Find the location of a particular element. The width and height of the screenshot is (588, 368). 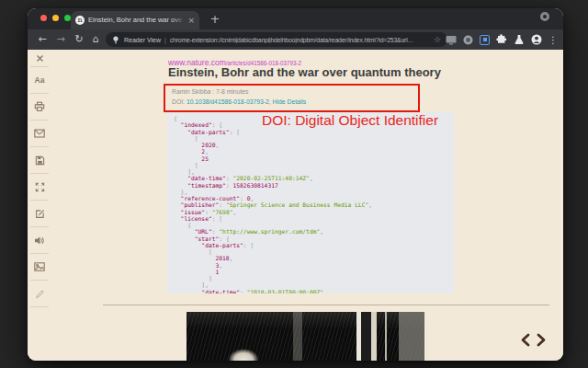

edit-icon is located at coordinates (40, 213).